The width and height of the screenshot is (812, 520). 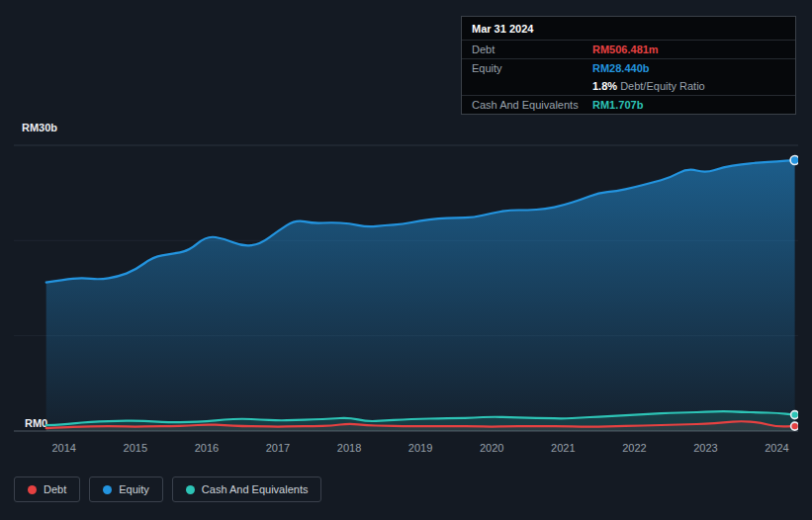 What do you see at coordinates (795, 426) in the screenshot?
I see `endpoint-marker-debt` at bounding box center [795, 426].